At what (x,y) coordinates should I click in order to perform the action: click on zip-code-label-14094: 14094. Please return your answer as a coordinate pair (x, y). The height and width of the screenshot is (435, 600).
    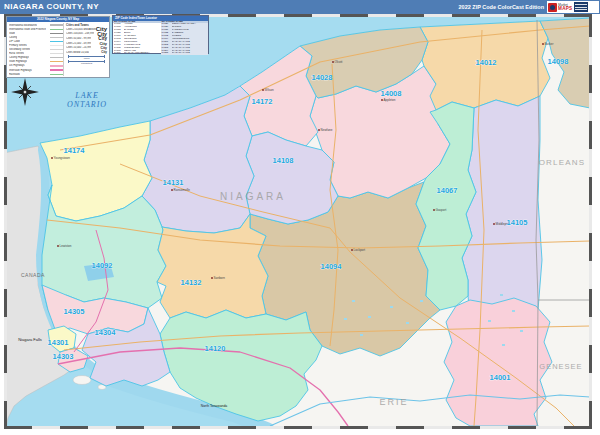
    Looking at the image, I should click on (332, 266).